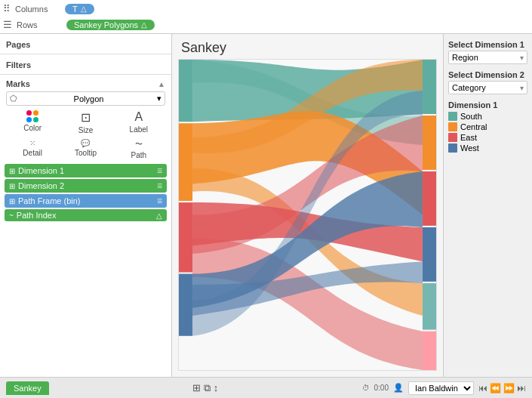 The height and width of the screenshot is (398, 532). Describe the element at coordinates (86, 151) in the screenshot. I see `detail-tooltip-path: ⁙ Detail 💬 Tooltip 〜 Path` at that location.